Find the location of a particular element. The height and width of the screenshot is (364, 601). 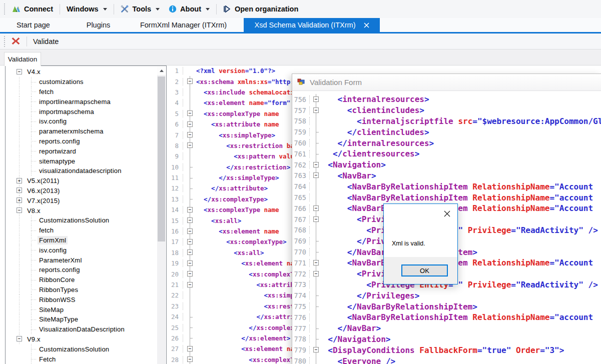

tree-item-RibbonWSS: RibbonWSS is located at coordinates (81, 300).